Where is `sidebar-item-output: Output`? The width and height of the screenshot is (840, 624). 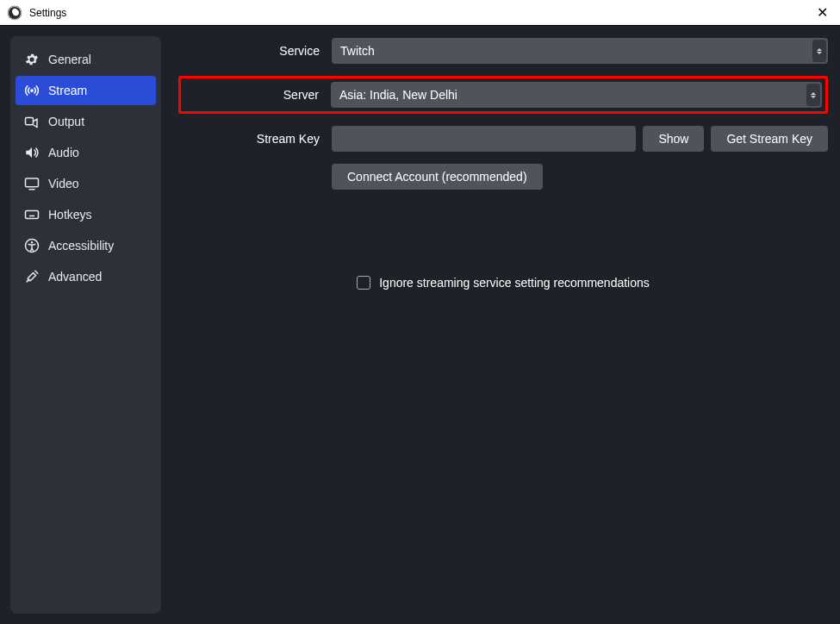 sidebar-item-output: Output is located at coordinates (86, 122).